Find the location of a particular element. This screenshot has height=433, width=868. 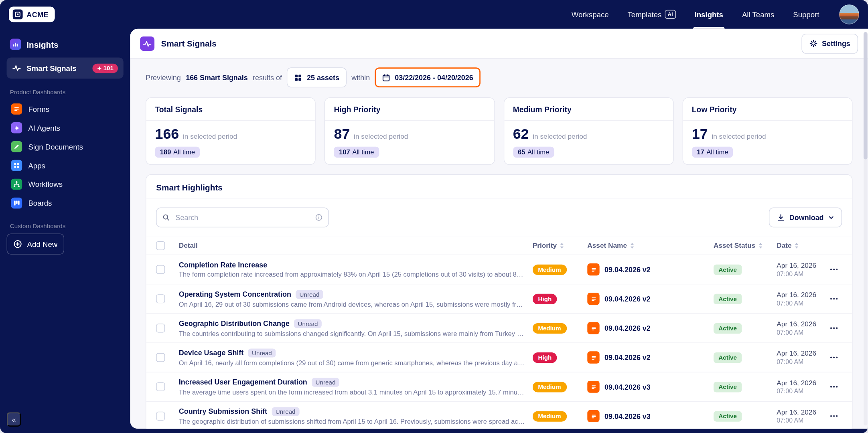

plus-circle-icon is located at coordinates (18, 244).